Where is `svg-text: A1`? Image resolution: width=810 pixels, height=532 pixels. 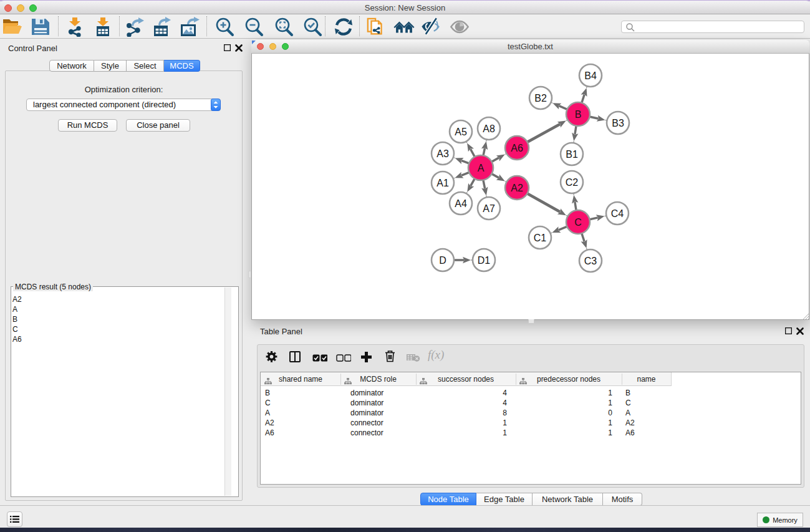
svg-text: A1 is located at coordinates (443, 183).